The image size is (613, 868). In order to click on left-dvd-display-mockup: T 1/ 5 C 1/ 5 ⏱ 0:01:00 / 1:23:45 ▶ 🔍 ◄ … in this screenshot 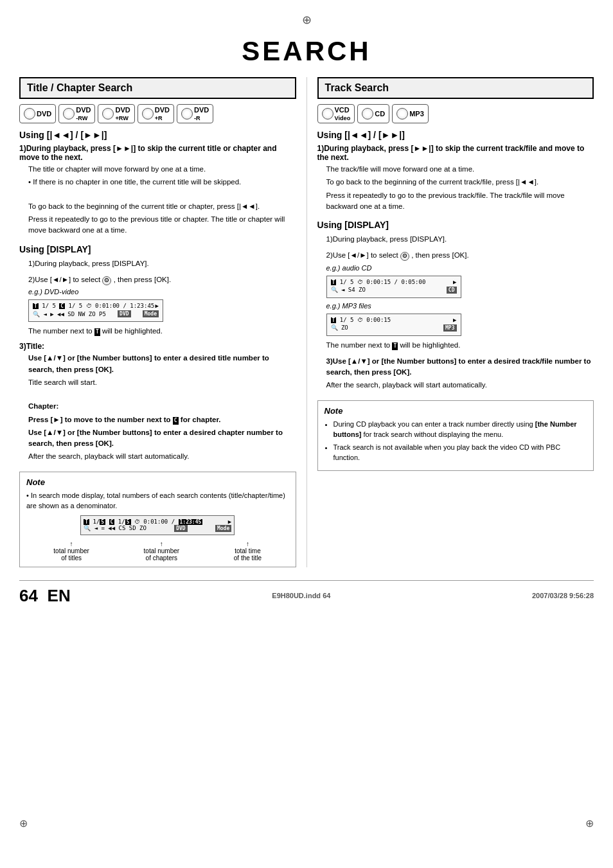, I will do `click(96, 311)`.